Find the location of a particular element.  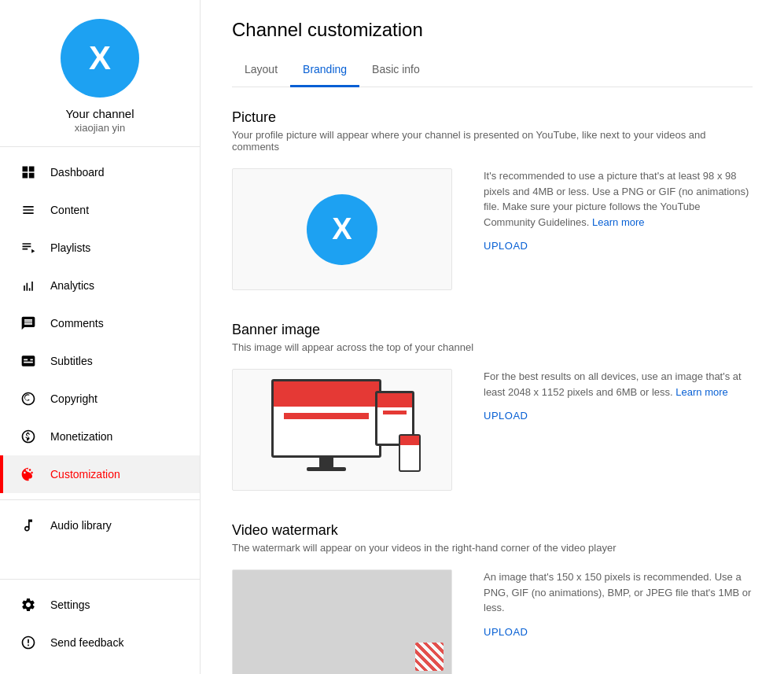

sidebar-item-playlists: Playlists is located at coordinates (100, 248).